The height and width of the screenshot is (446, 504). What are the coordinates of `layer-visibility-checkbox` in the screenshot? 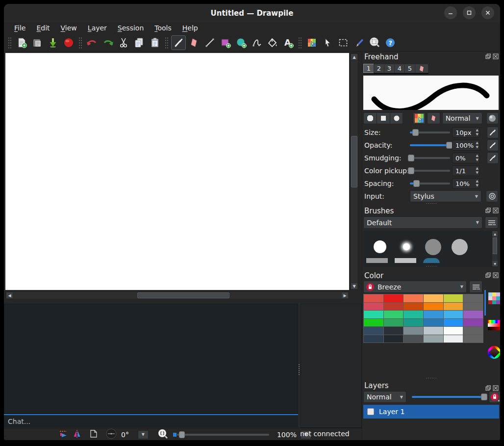 It's located at (371, 412).